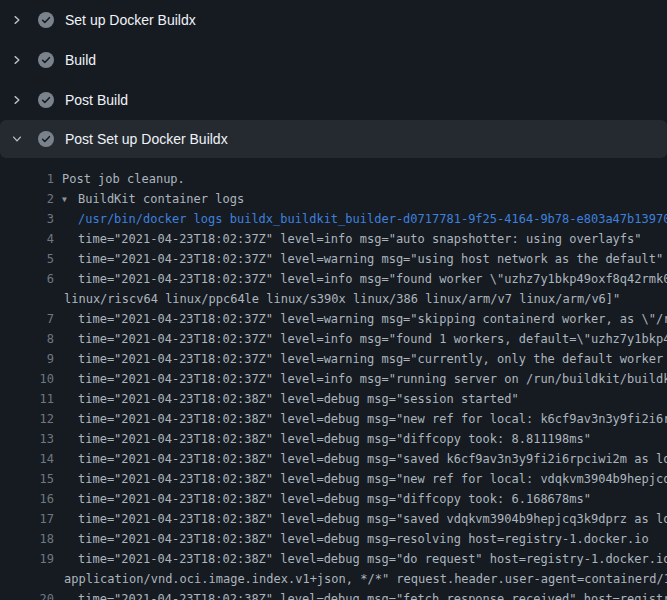  What do you see at coordinates (334, 519) in the screenshot?
I see `log-line: 17time="2021-04-23T18:02:38Z" level=debu…` at bounding box center [334, 519].